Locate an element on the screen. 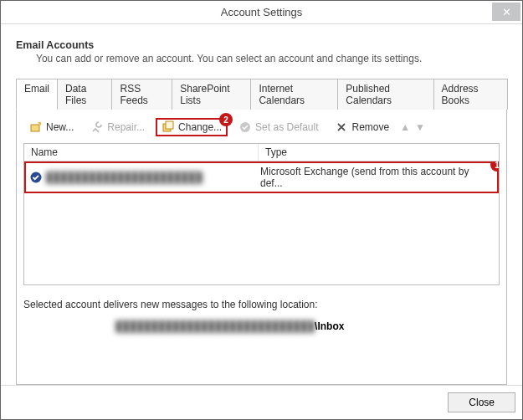 This screenshot has width=523, height=420. tab-data-files: Data Files is located at coordinates (85, 94).